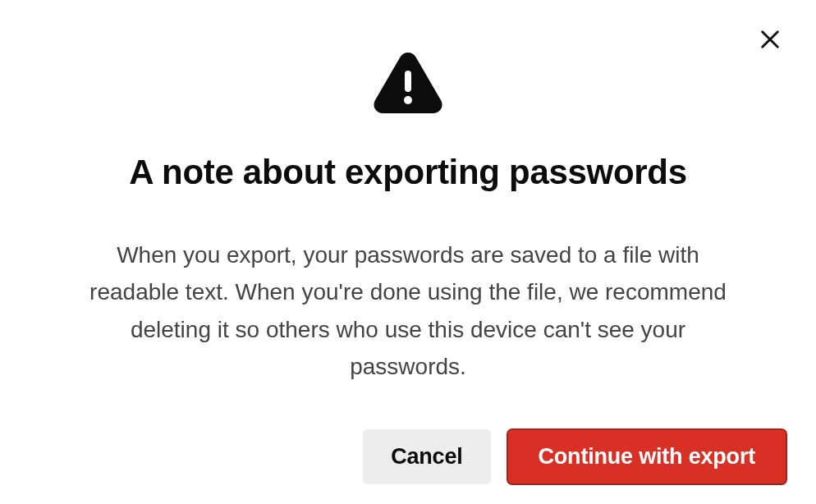 The height and width of the screenshot is (504, 816). What do you see at coordinates (408, 82) in the screenshot?
I see `warning-icon` at bounding box center [408, 82].